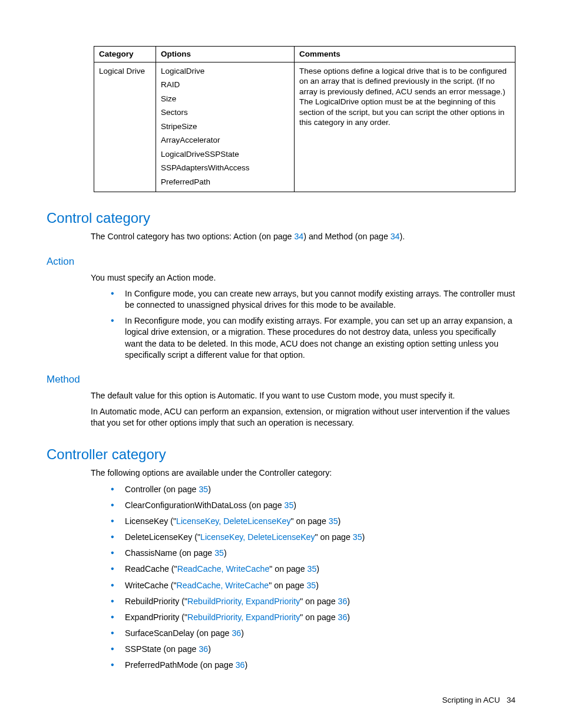 This screenshot has height=728, width=562. Describe the element at coordinates (313, 299) in the screenshot. I see `list-item: In Configure mode, you can create new ar…` at that location.